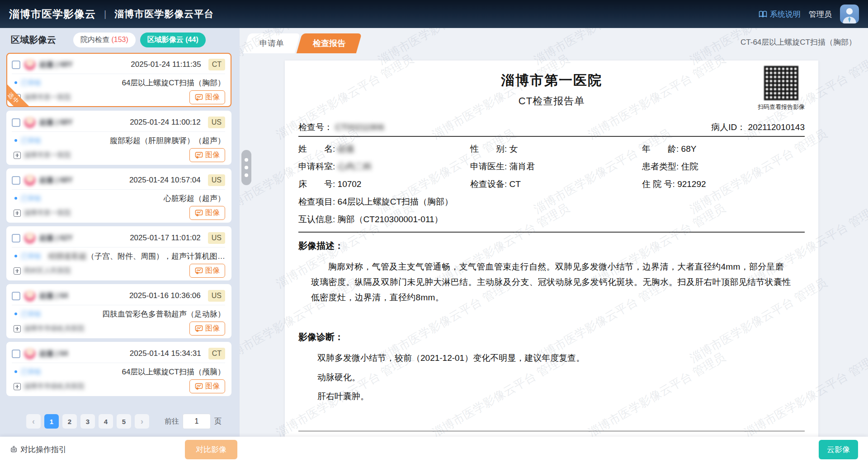 This screenshot has height=462, width=868. Describe the element at coordinates (838, 450) in the screenshot. I see `cloud-image-button: 云影像` at that location.